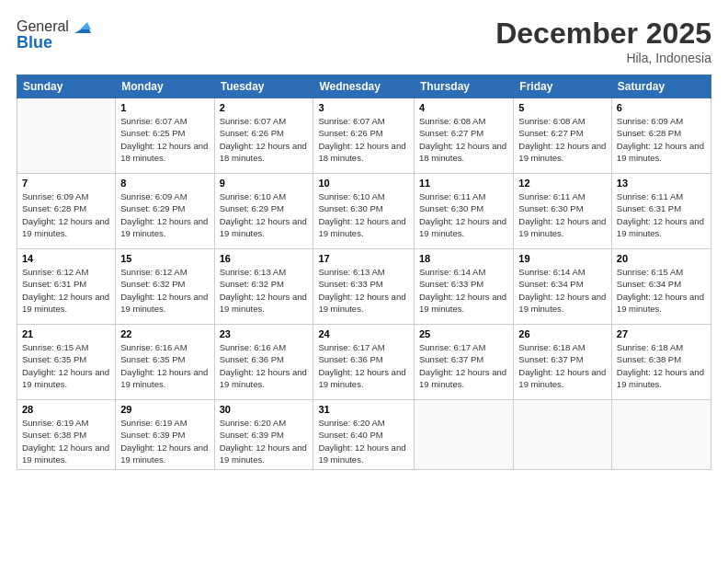 This screenshot has width=728, height=563. What do you see at coordinates (66, 435) in the screenshot?
I see `table-row: 28 Sunrise: 6:19 AMSunset: 6:38 PMDaylig…` at bounding box center [66, 435].